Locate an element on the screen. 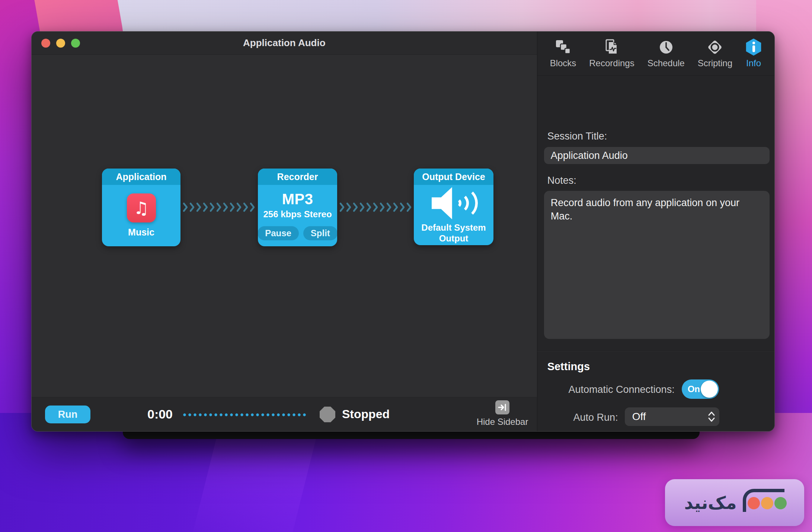 This screenshot has width=812, height=532. block-output-device: Output Device Default System Output is located at coordinates (454, 207).